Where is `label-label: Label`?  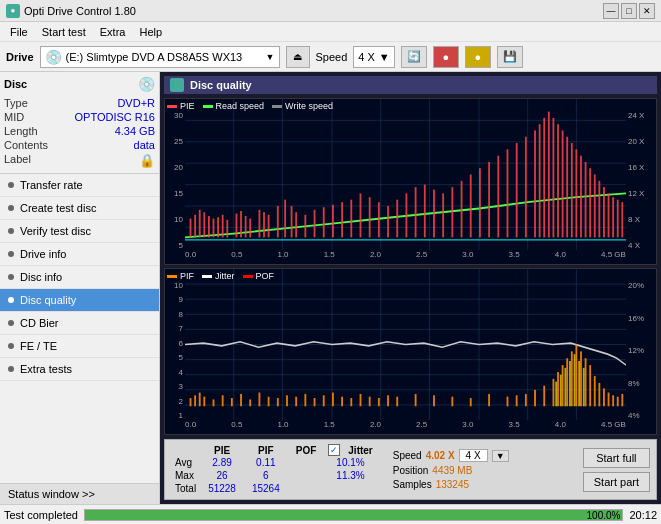
label-label: Label is located at coordinates (18, 160).